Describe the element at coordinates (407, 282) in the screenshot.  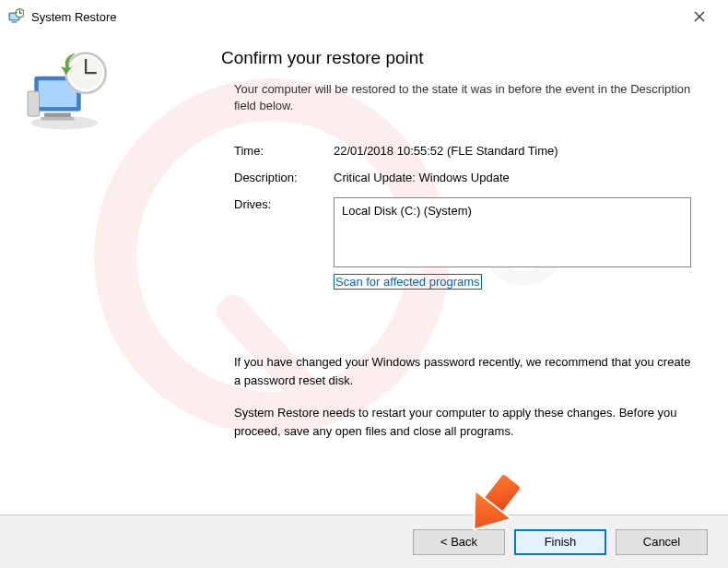
I see `scan-affected-programs-link: Scan for affected programs` at that location.